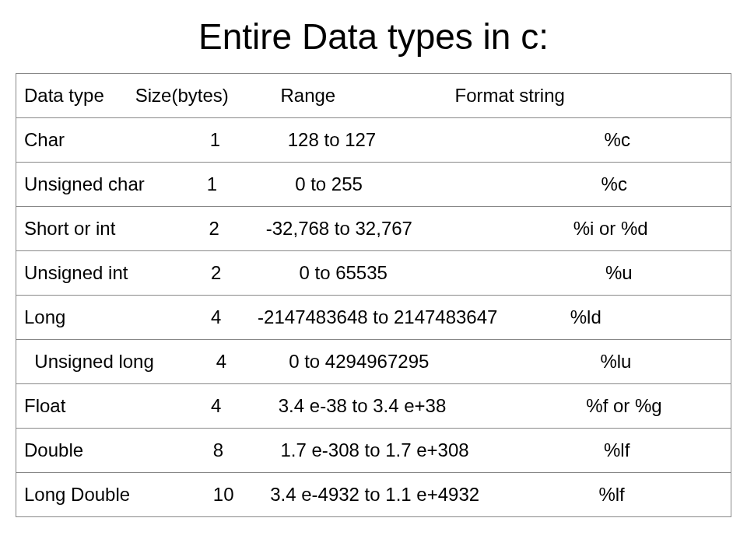 The height and width of the screenshot is (560, 747). What do you see at coordinates (374, 185) in the screenshot?
I see `table-row: Unsigned char 1 0 to 255 %c` at bounding box center [374, 185].